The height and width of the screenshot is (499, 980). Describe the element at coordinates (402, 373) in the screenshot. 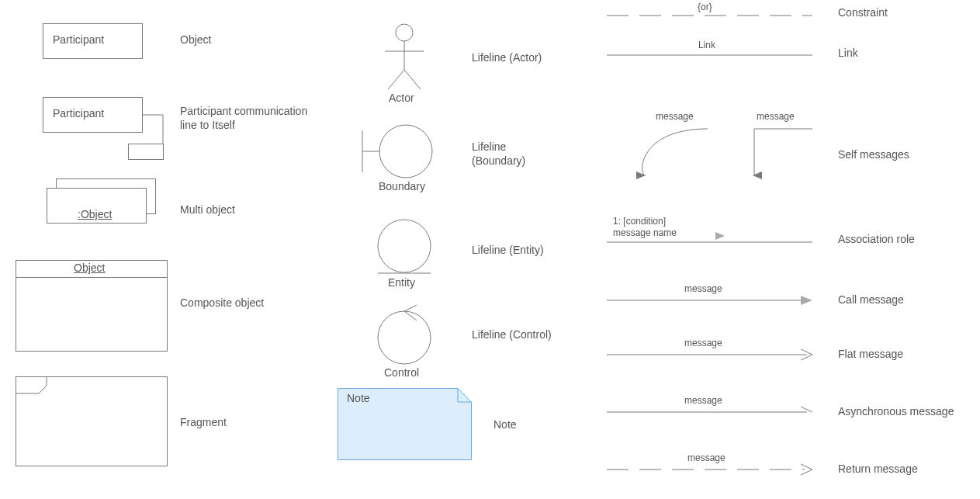

I see `control-caption: Control` at that location.